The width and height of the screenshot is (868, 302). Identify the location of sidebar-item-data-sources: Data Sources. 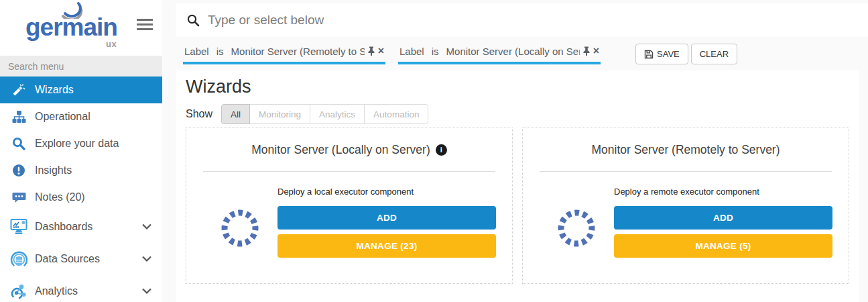
(81, 259).